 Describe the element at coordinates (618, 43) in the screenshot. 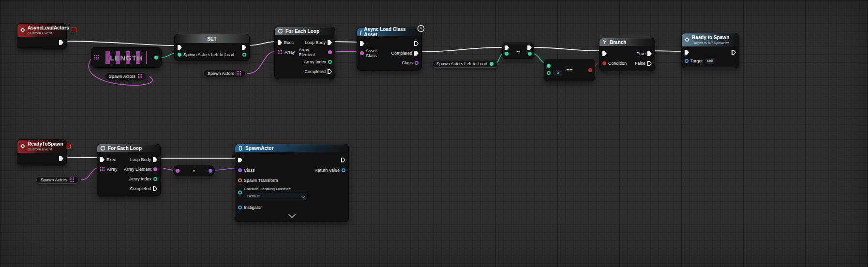

I see `node-title: Branch` at that location.